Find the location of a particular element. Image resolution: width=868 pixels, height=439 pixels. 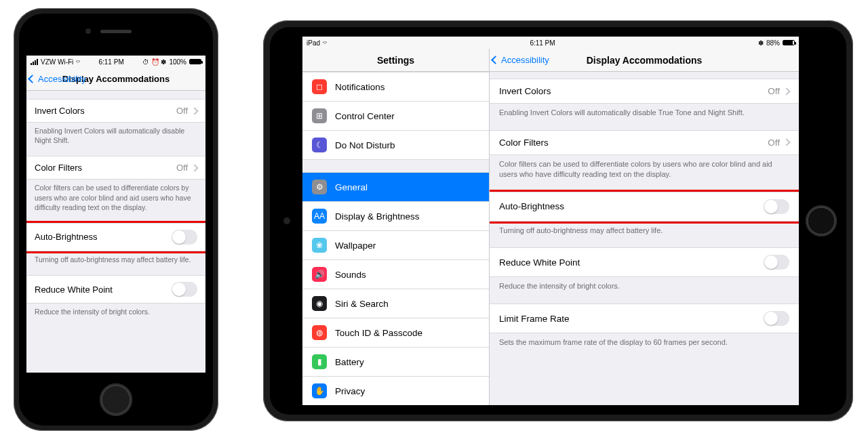

sidebar-item-label: Display & Brightness is located at coordinates (377, 217).